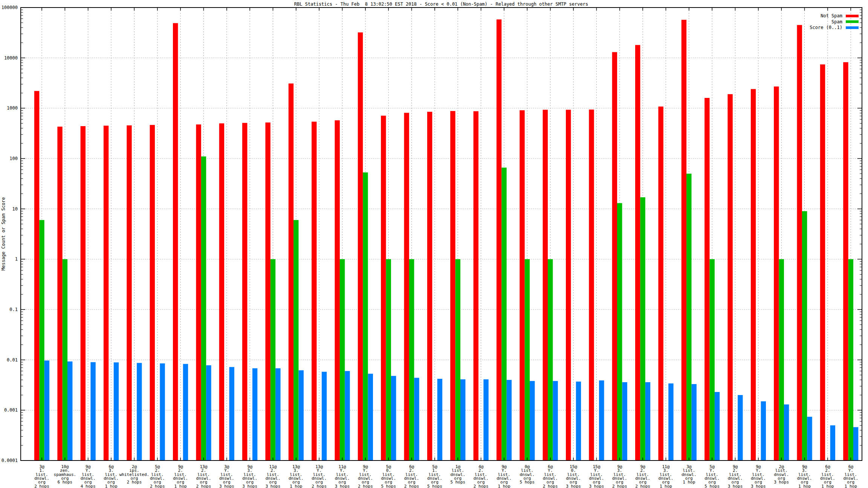 This screenshot has height=488, width=868. I want to click on x-label-17: 6@2.list.dnswl.org2 hops, so click(412, 476).